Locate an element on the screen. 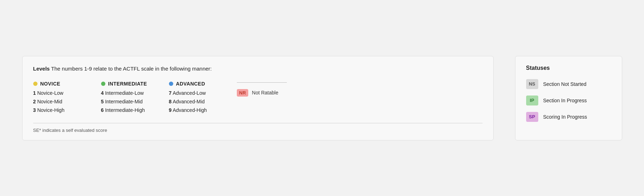 The width and height of the screenshot is (644, 196). advanced-title: ADVANCED is located at coordinates (203, 84).